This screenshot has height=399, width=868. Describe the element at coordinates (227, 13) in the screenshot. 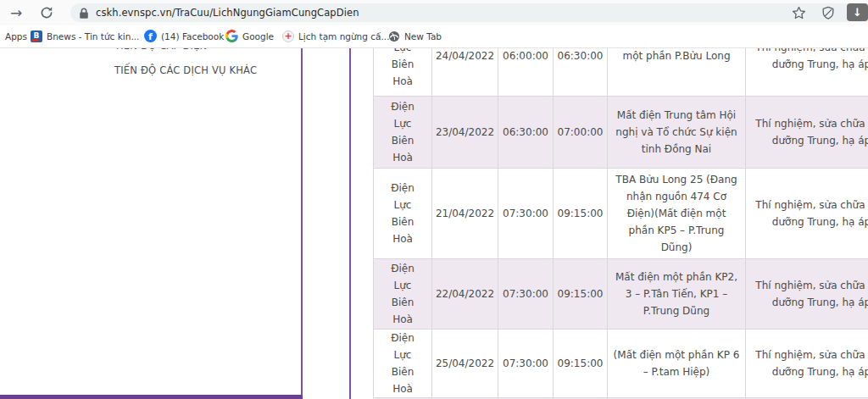

I see `url-text: cskh.evnspc.vn/TraCuu/LichNgungGiamCungC…` at that location.